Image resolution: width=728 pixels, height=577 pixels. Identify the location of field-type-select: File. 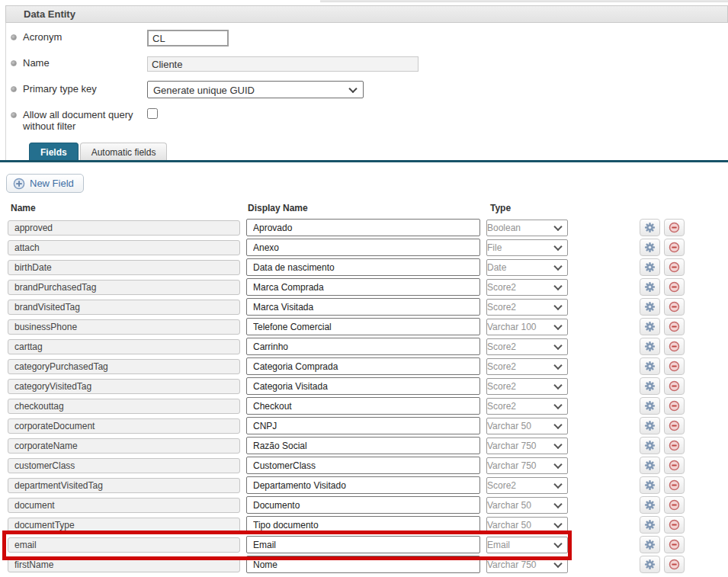
(528, 248).